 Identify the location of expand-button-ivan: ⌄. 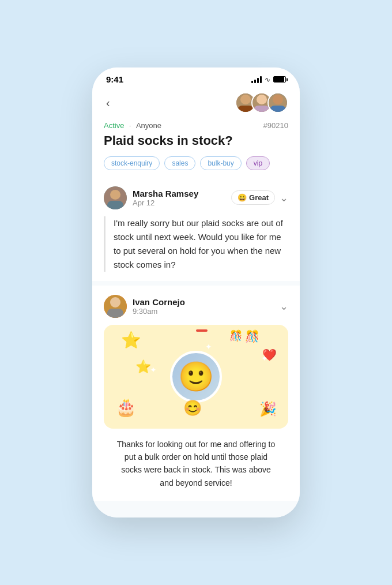
(284, 306).